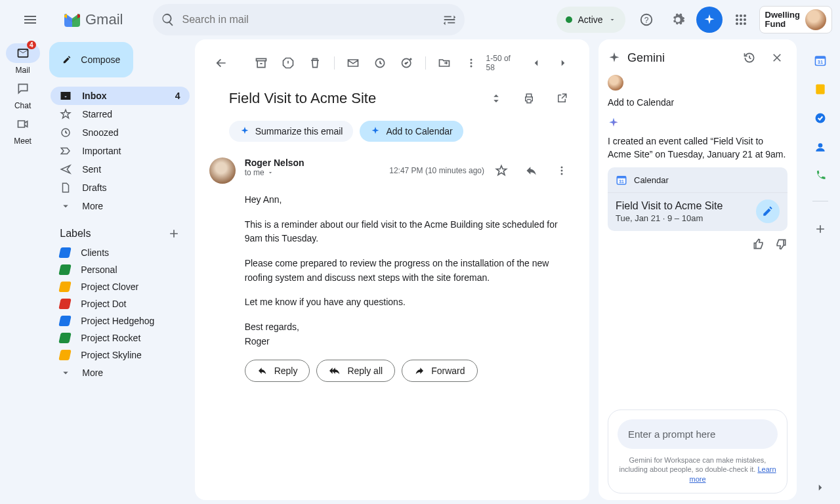 This screenshot has width=840, height=504. Describe the element at coordinates (262, 371) in the screenshot. I see `reply-icon` at that location.